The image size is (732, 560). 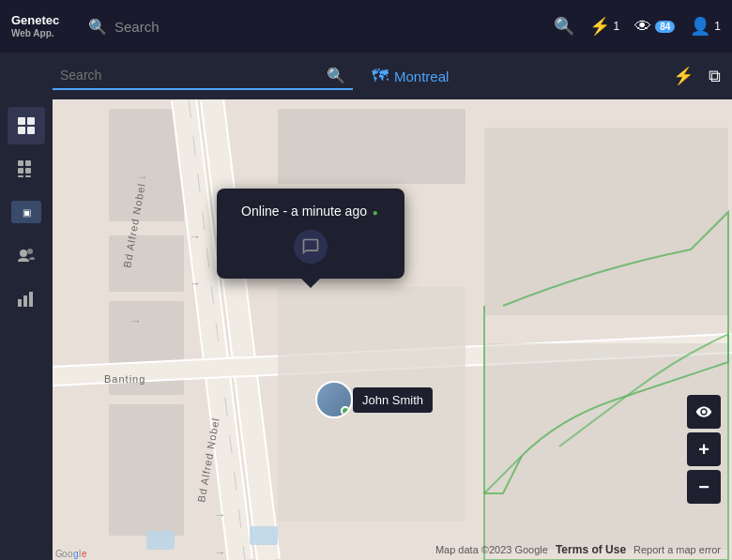 I want to click on monitors-button: 👁 84, so click(x=655, y=26).